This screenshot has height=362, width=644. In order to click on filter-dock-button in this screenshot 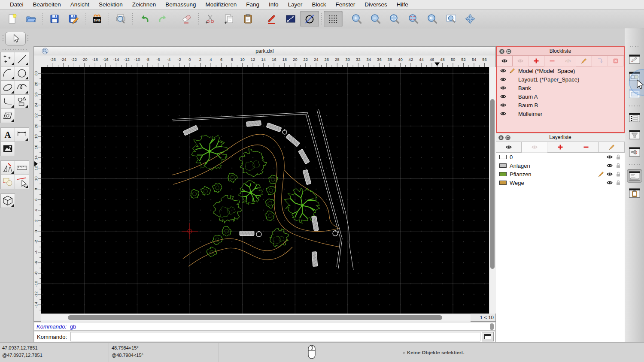, I will do `click(635, 135)`.